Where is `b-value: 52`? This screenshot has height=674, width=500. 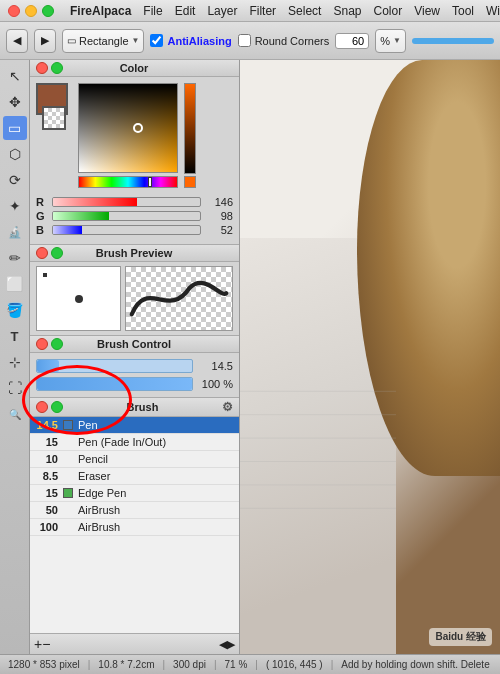
b-value: 52 is located at coordinates (219, 230).